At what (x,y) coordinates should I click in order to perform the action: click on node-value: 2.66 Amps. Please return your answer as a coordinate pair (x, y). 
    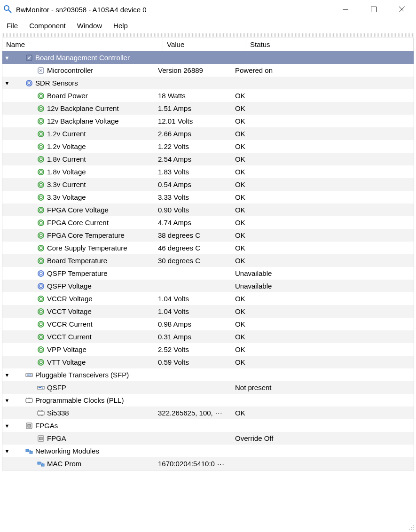
    Looking at the image, I should click on (196, 133).